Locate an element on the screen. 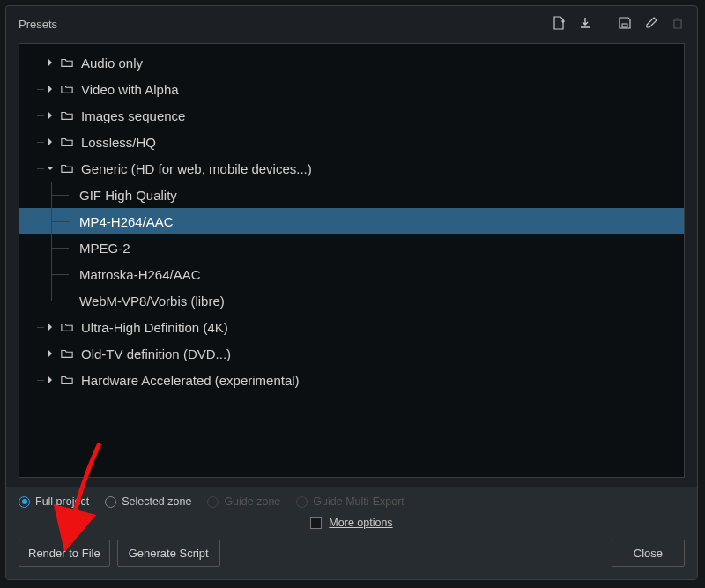  panel-title: Presets is located at coordinates (38, 25).